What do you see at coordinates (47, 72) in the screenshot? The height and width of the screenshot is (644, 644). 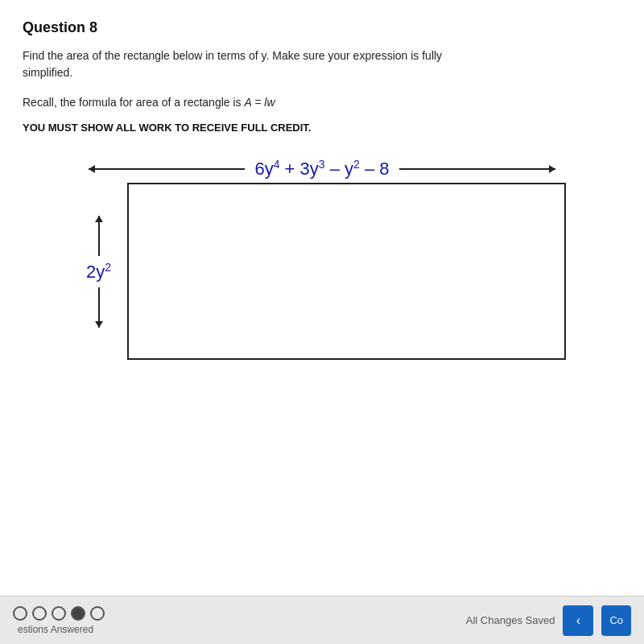 I see `body-line2: simplified.` at bounding box center [47, 72].